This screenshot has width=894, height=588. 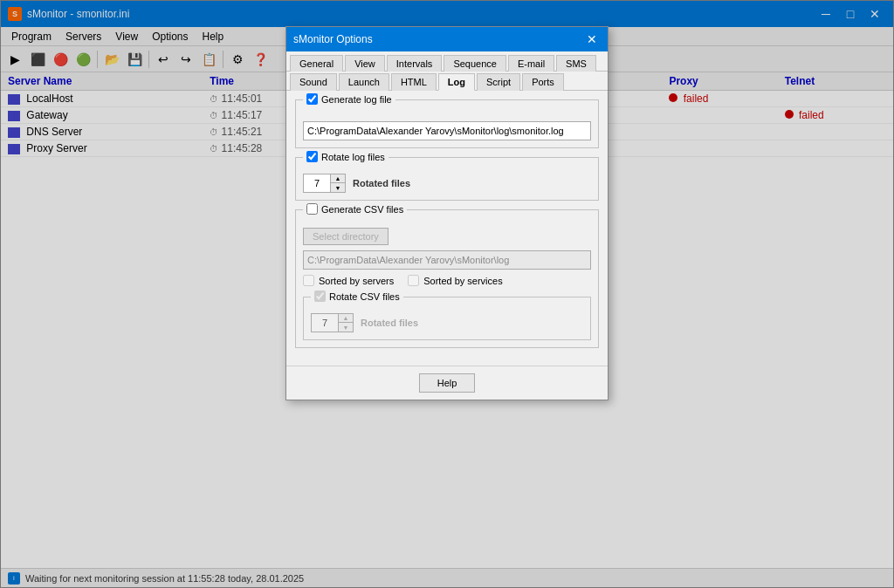 What do you see at coordinates (447, 179) in the screenshot?
I see `rotate-log-group: Rotate log files ▲ ▼ Rotated files` at bounding box center [447, 179].